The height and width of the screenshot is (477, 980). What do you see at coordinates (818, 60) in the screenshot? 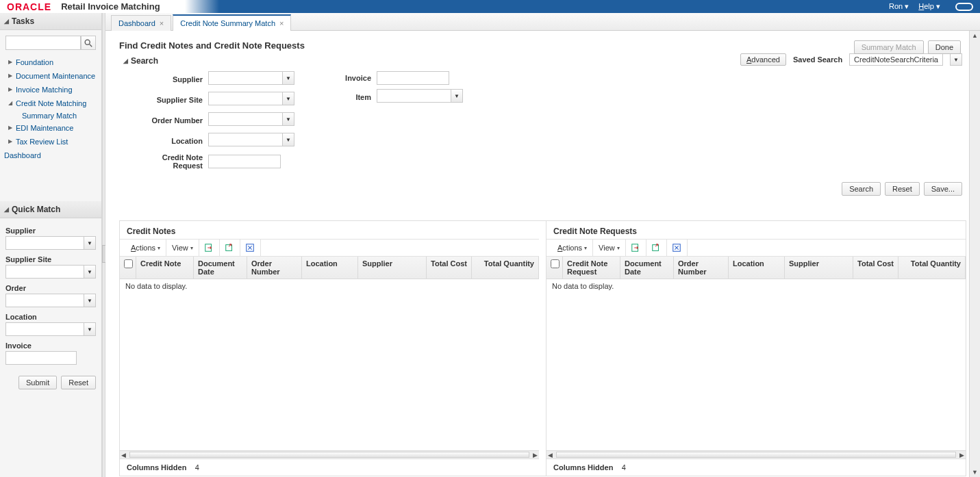
I see `saved-search-label: Saved Search` at bounding box center [818, 60].